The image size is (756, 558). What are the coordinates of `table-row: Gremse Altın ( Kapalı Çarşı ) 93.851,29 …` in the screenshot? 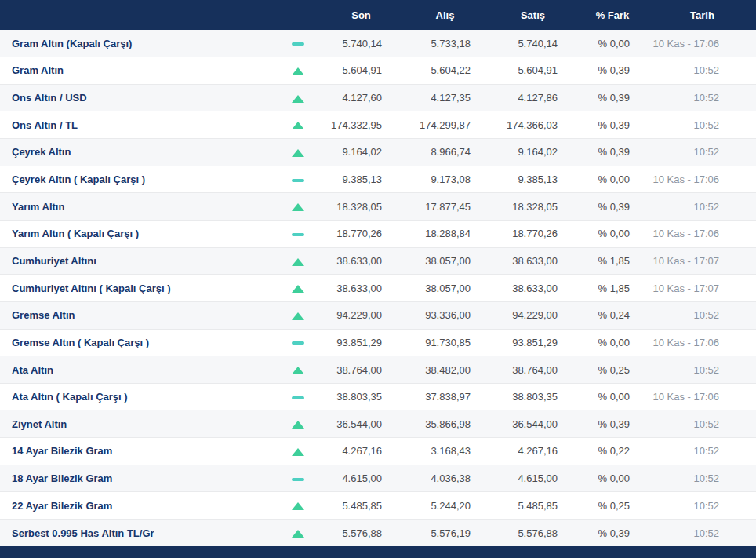 It's located at (378, 342).